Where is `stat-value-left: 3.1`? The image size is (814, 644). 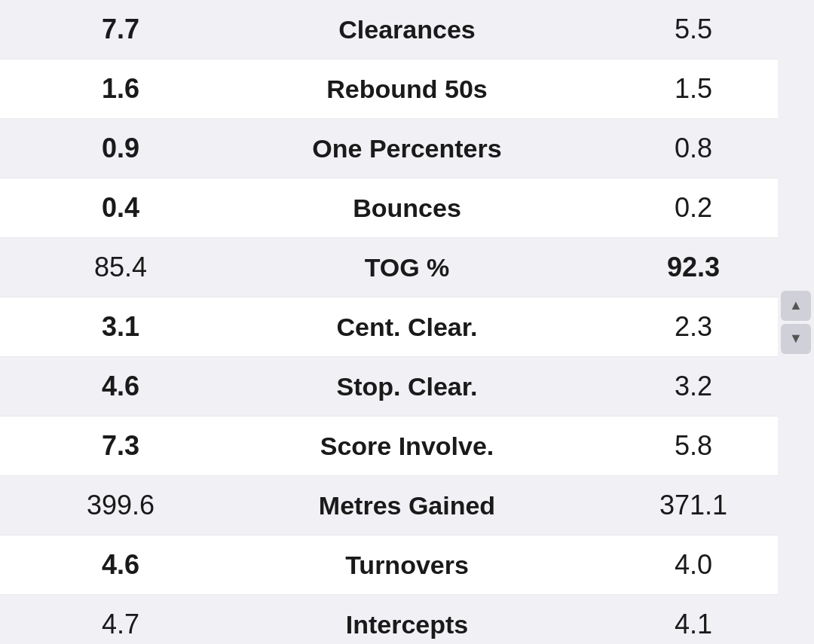
stat-value-left: 3.1 is located at coordinates (121, 327).